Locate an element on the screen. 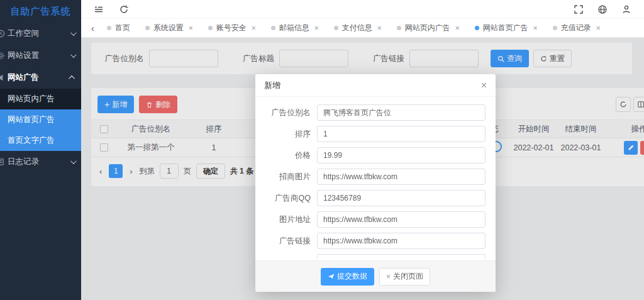 This screenshot has height=300, width=644. tab-home-ads: 网站首页广告 × is located at coordinates (506, 28).